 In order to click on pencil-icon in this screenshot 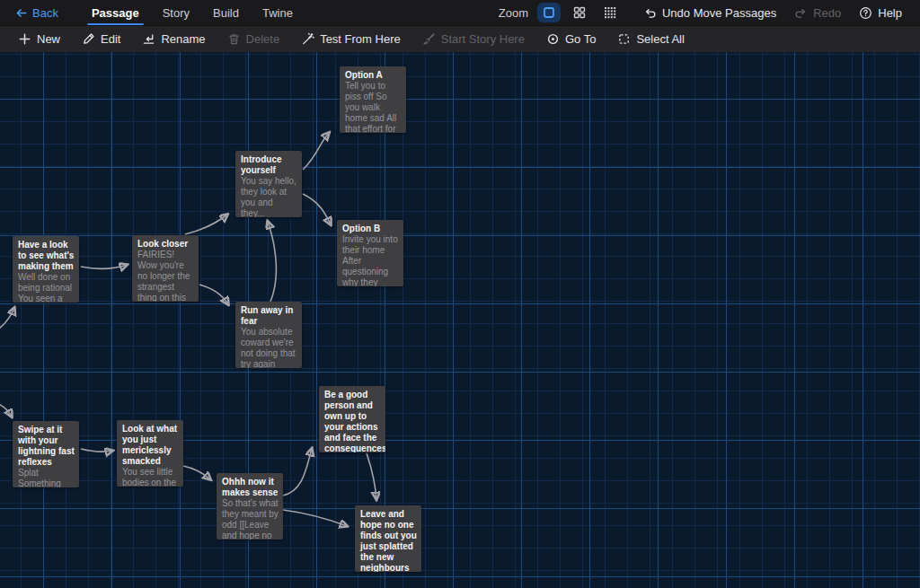, I will do `click(88, 39)`.